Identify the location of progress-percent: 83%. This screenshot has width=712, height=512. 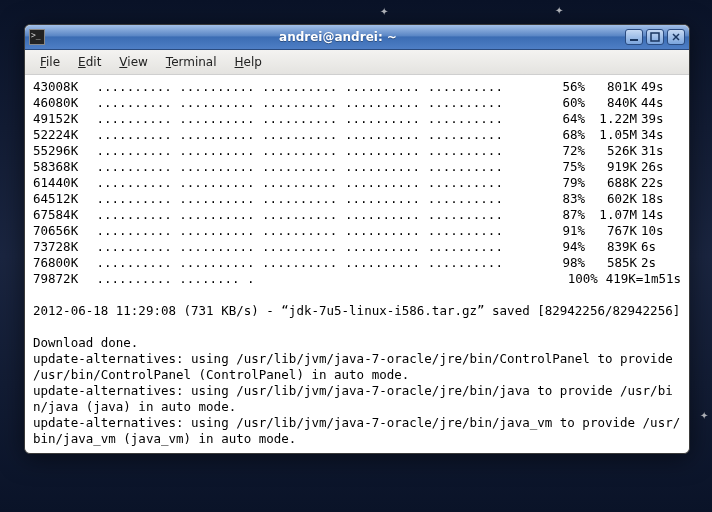
(564, 199).